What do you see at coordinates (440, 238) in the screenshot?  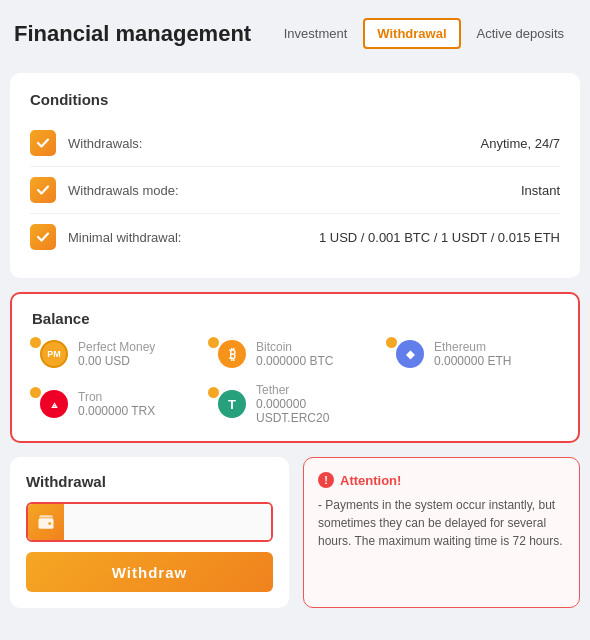 I see `condition-value-2: 1 USD / 0.001 BTC / 1 USDT / 0.015 ETH` at bounding box center [440, 238].